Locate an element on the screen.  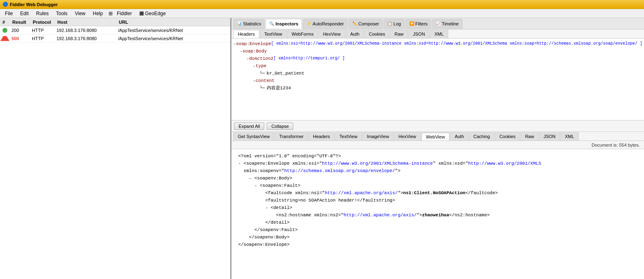
menu-geoedge: ⬛ GeoEdge is located at coordinates (152, 14).